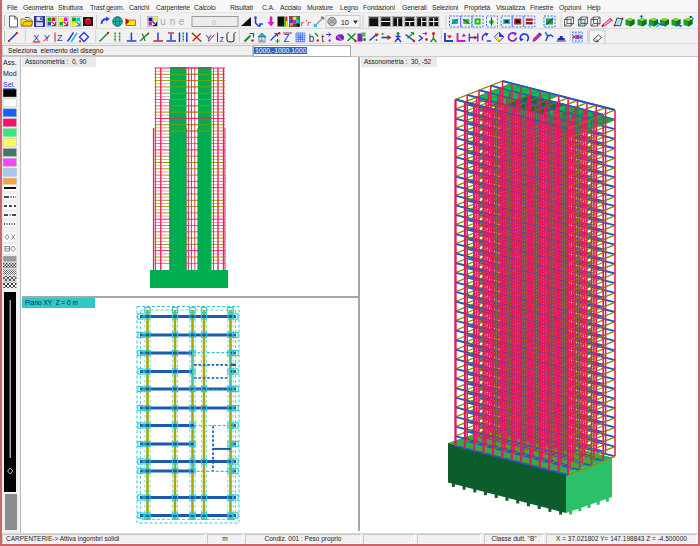 The height and width of the screenshot is (546, 700). I want to click on svg-text: A, so click(262, 40).